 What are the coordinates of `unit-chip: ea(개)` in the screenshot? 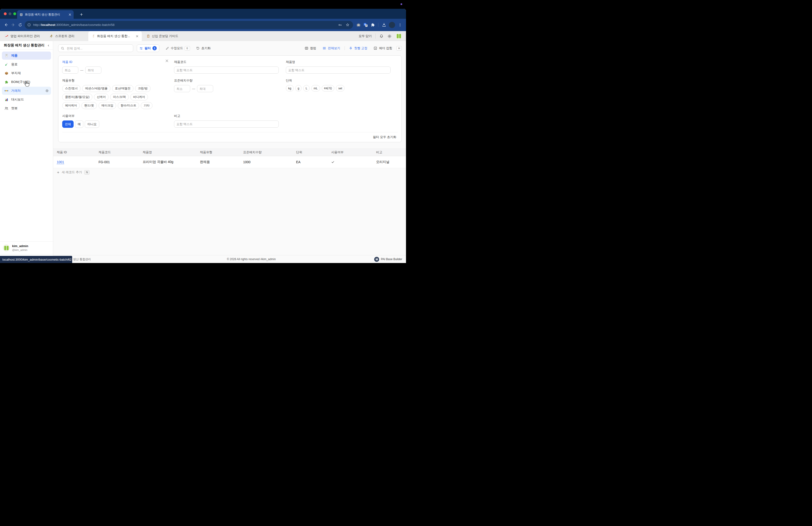 It's located at (328, 88).